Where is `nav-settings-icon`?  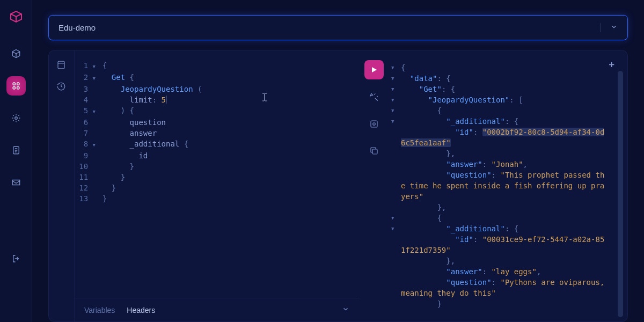 nav-settings-icon is located at coordinates (16, 118).